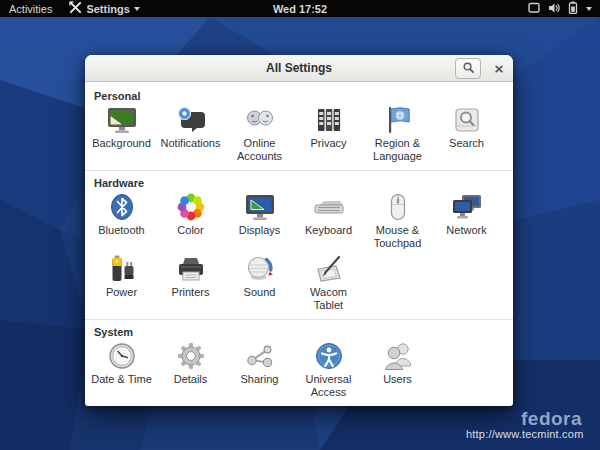  Describe the element at coordinates (468, 69) in the screenshot. I see `search-icon` at that location.